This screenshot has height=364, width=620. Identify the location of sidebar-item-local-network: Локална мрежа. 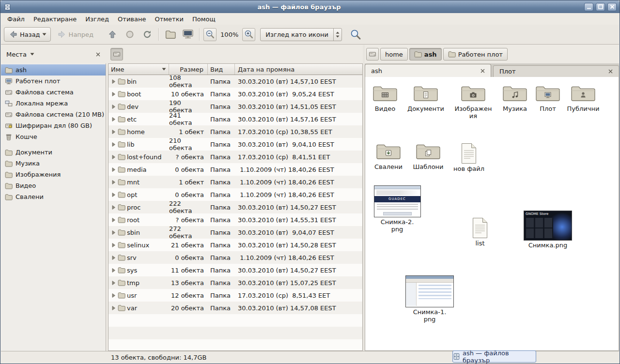
(53, 104).